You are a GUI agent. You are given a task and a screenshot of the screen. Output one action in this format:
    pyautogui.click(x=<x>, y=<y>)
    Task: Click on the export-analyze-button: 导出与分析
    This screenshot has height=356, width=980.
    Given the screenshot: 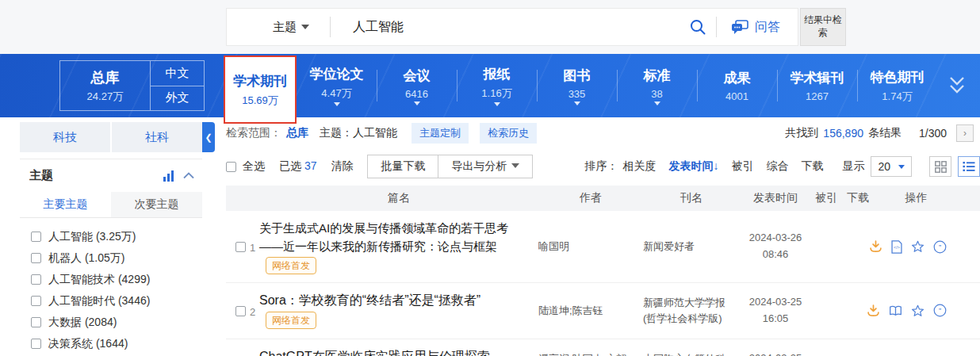 What is the action you would take?
    pyautogui.click(x=485, y=167)
    